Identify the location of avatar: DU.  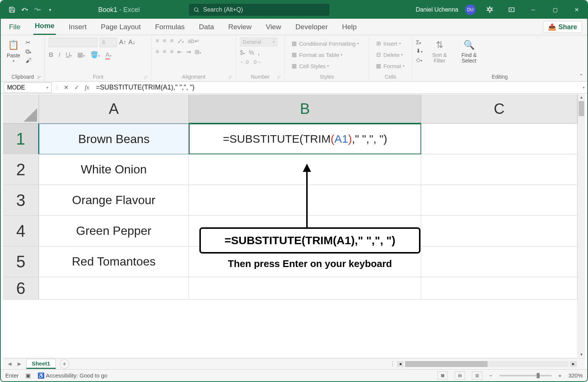
(470, 10).